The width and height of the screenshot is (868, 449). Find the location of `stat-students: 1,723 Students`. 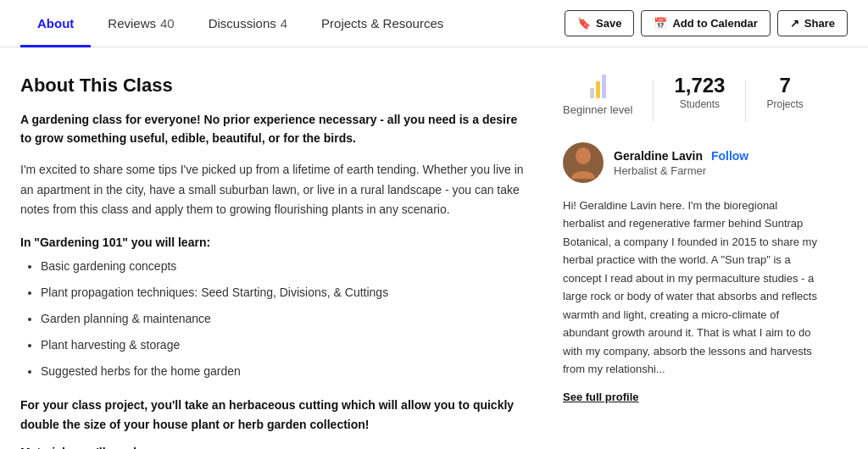

stat-students: 1,723 Students is located at coordinates (699, 92).